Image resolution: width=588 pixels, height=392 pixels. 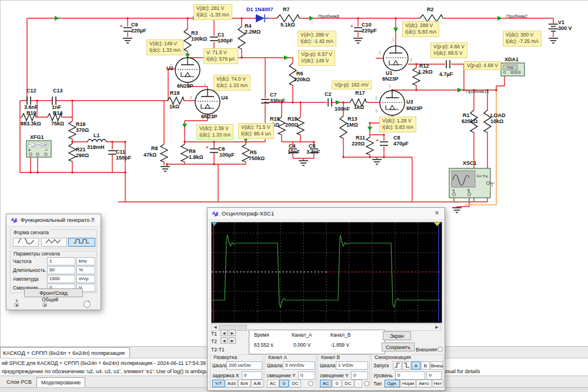 I want to click on inductor-l1, so click(x=97, y=141).